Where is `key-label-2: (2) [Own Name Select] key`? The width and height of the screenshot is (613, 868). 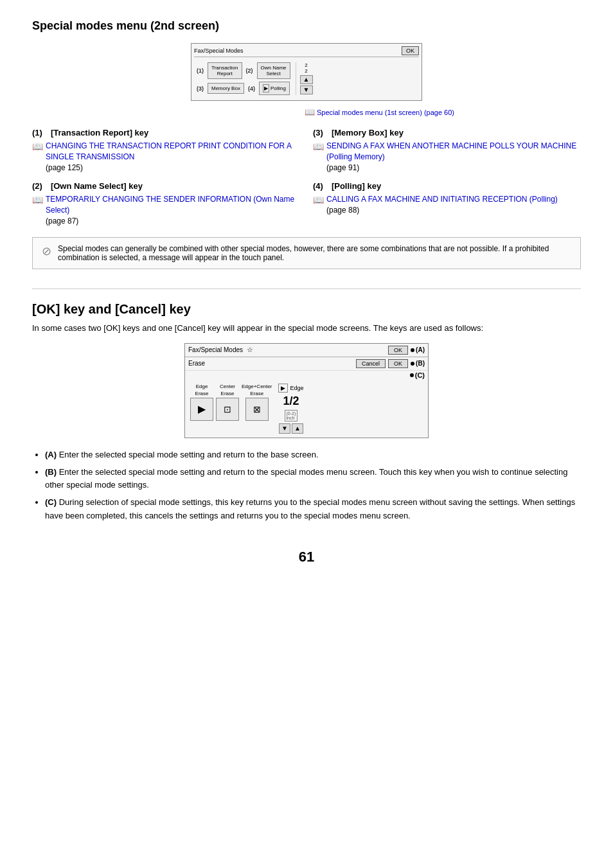 key-label-2: (2) [Own Name Select] key is located at coordinates (166, 186).